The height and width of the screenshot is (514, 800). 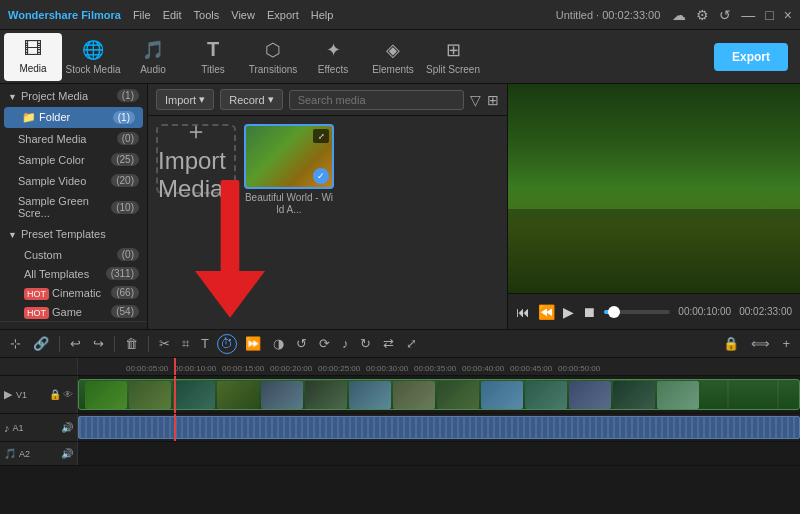 What do you see at coordinates (253, 344) in the screenshot?
I see `speed-button: ⏩` at bounding box center [253, 344].